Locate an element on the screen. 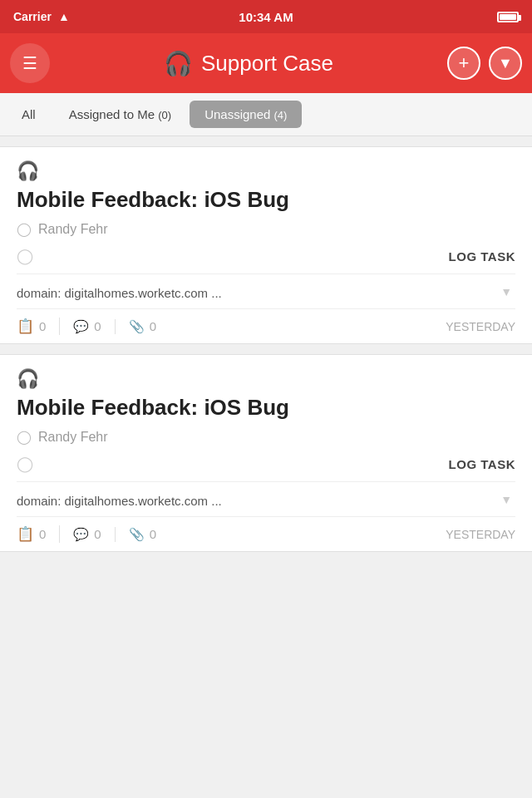 Image resolution: width=532 pixels, height=798 pixels. card-1-attach-count-label: 0 is located at coordinates (153, 326).